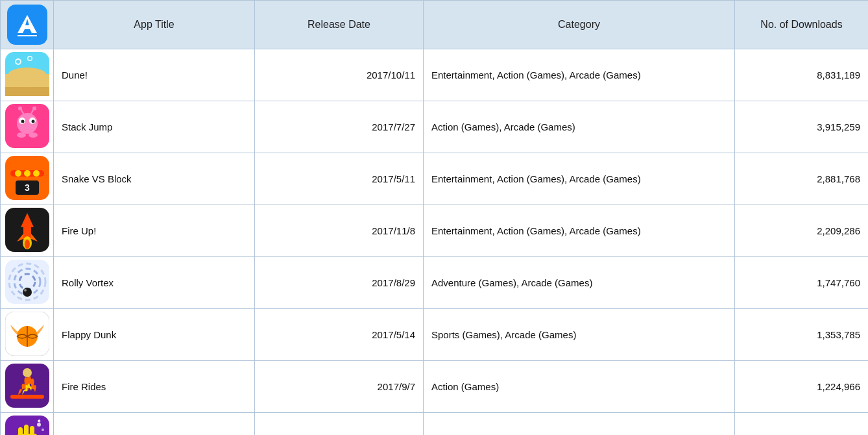 The height and width of the screenshot is (435, 868). What do you see at coordinates (802, 387) in the screenshot?
I see `app-downloads-cell-firerides: 1,224,966` at bounding box center [802, 387].